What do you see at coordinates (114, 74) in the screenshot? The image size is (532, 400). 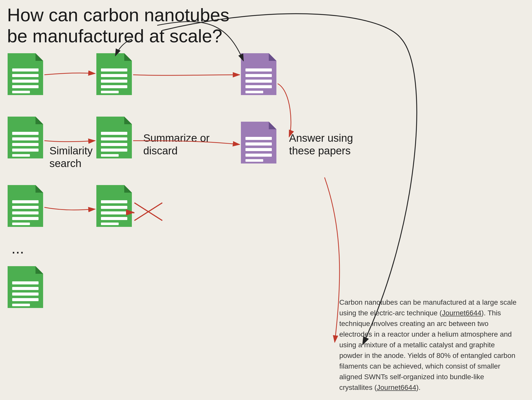 I see `doc-col2-row1` at bounding box center [114, 74].